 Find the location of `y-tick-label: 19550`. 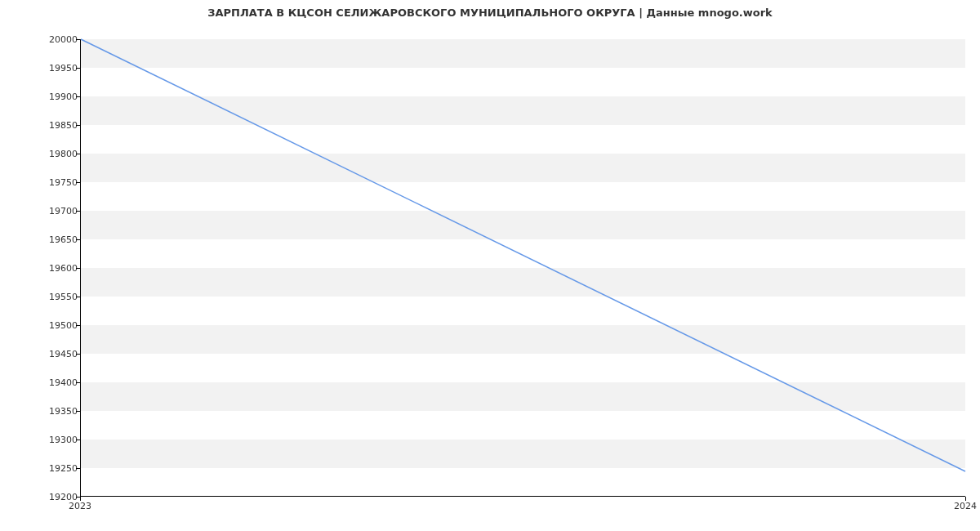

y-tick-label: 19550 is located at coordinates (61, 297).